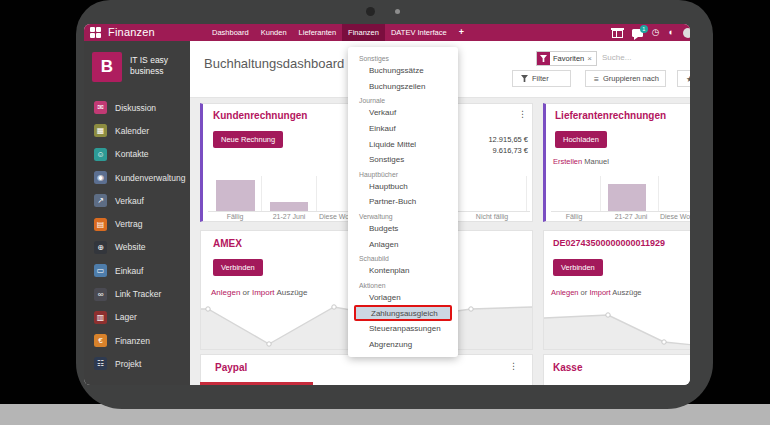  I want to click on chart-gridline, so click(262, 194).